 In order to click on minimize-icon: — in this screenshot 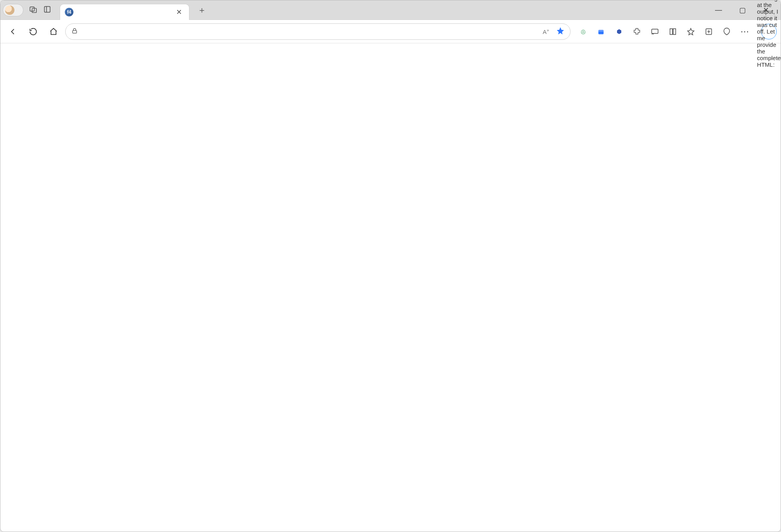, I will do `click(719, 10)`.